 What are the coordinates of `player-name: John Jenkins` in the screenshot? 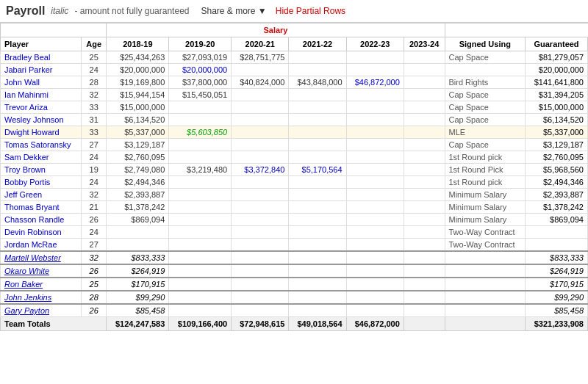 It's located at (41, 297).